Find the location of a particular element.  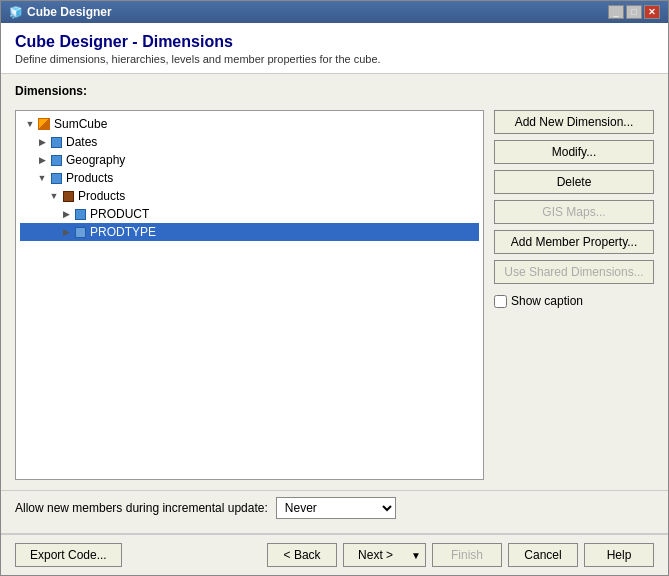

delete-button: Delete is located at coordinates (574, 182).